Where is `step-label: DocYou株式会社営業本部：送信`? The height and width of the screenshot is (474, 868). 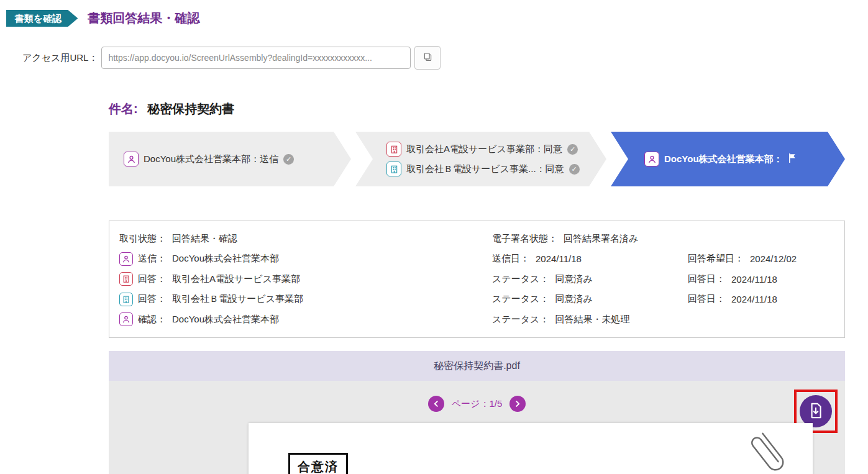 step-label: DocYou株式会社営業本部：送信 is located at coordinates (211, 159).